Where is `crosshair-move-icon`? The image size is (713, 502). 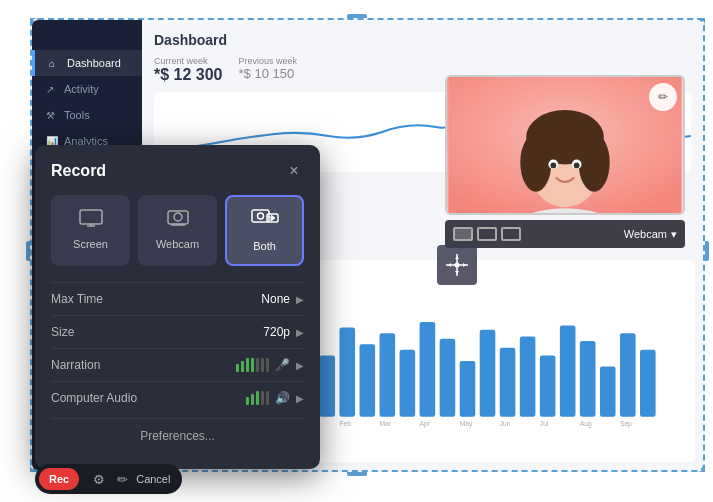
crosshair-move-icon is located at coordinates (457, 265).